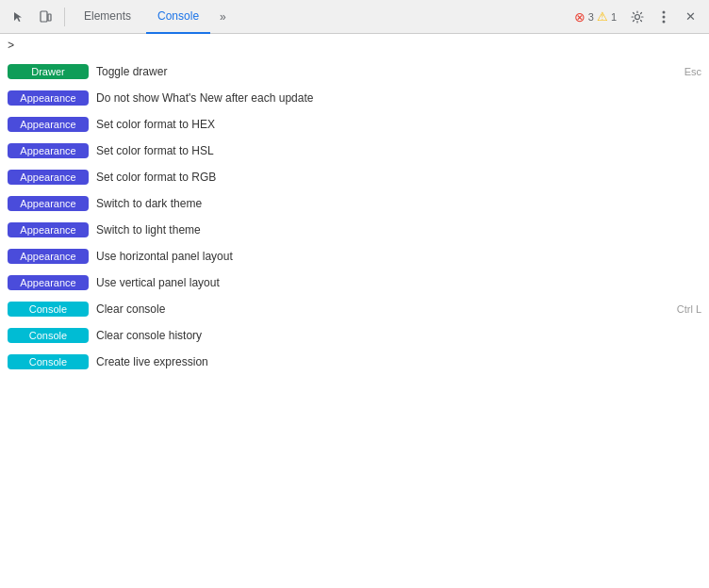 Image resolution: width=709 pixels, height=588 pixels. Describe the element at coordinates (399, 256) in the screenshot. I see `command-text: Use horizontal panel layout` at that location.